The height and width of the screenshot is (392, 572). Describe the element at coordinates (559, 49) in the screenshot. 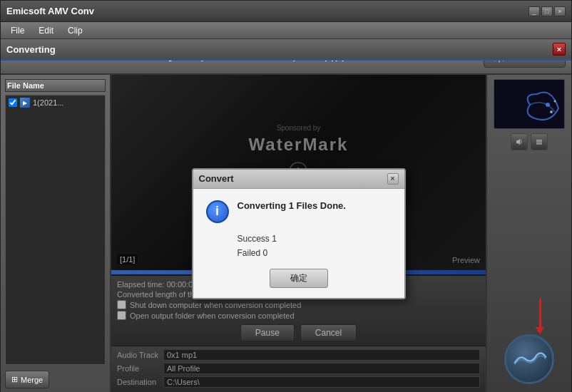

I see `converting-close-btn: ×` at that location.